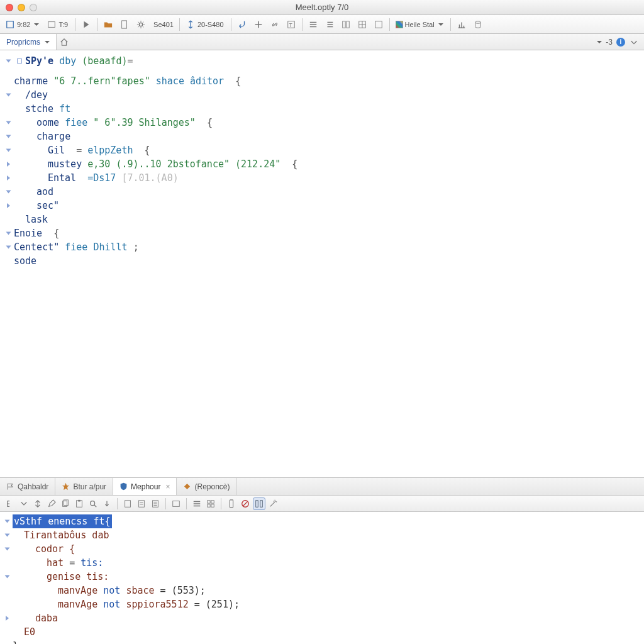 The height and width of the screenshot is (644, 644). I want to click on bt-unfold-icon, so click(38, 504).